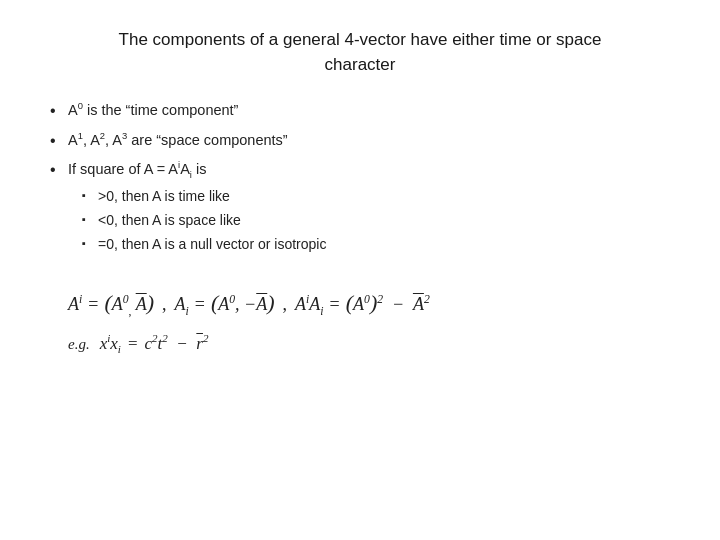  What do you see at coordinates (335, 304) in the screenshot?
I see `formula-1-eq3: =` at bounding box center [335, 304].